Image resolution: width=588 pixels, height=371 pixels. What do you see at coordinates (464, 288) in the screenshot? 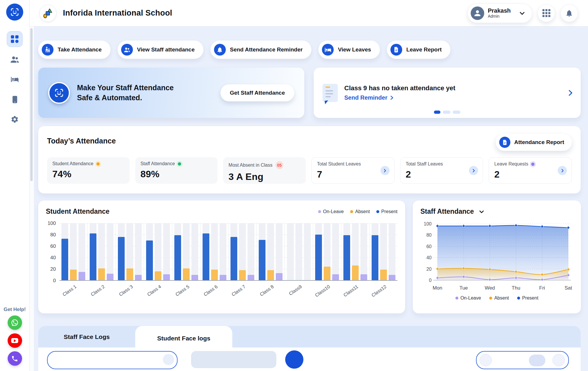
I see `svg-text: Tue` at bounding box center [464, 288].